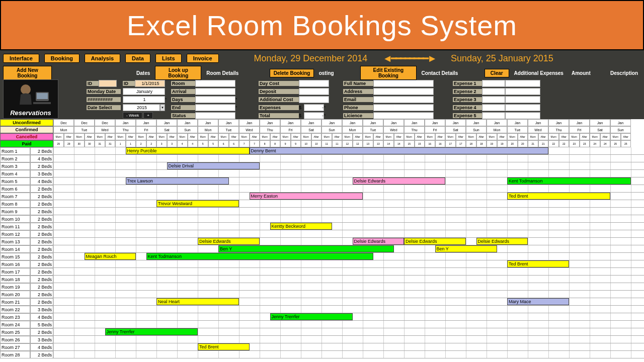  I want to click on status-input, so click(215, 116).